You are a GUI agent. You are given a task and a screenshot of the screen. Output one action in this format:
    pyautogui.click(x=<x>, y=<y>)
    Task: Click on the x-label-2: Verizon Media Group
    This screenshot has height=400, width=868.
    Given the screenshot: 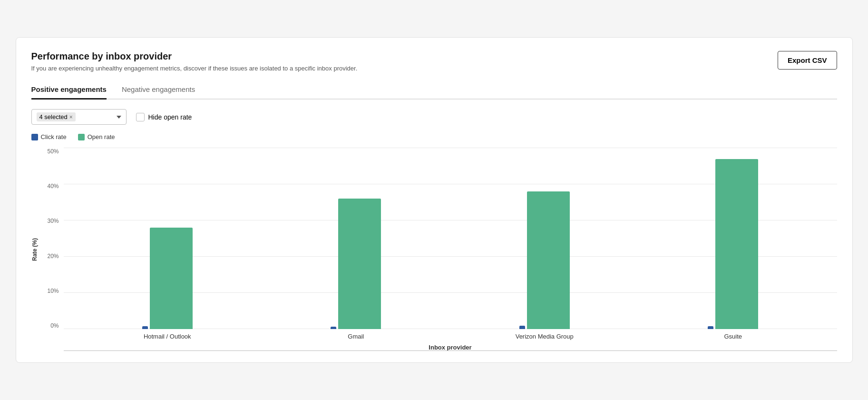 What is the action you would take?
    pyautogui.click(x=545, y=336)
    